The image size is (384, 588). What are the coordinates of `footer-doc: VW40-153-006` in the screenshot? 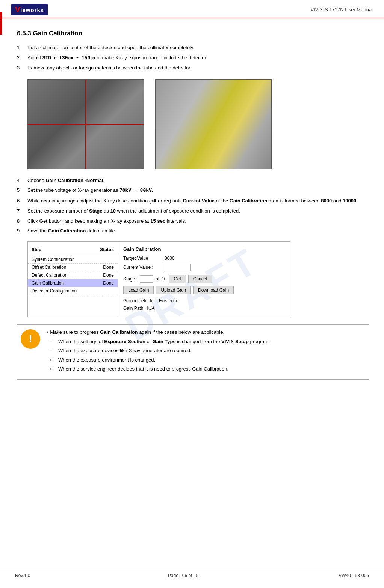 It's located at (354, 576).